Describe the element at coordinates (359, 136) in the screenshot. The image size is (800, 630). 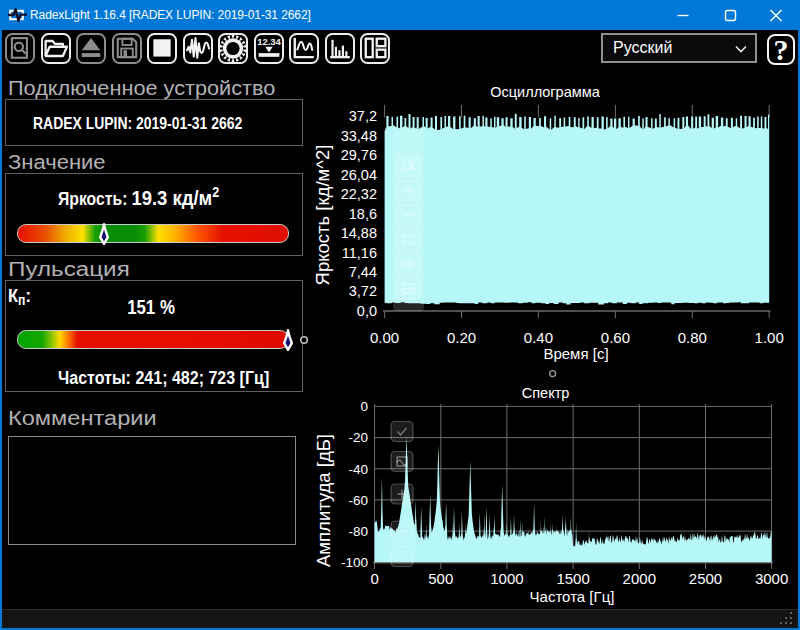
I see `svg-text: 33,48` at that location.